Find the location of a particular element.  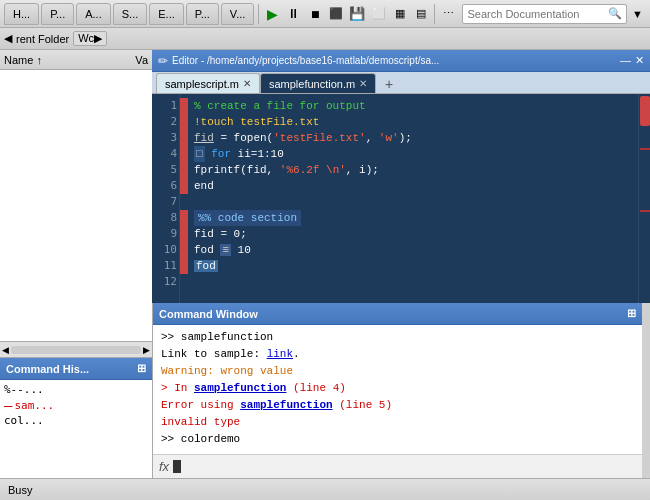

nav-arrow-left: ◀ is located at coordinates (8, 38).